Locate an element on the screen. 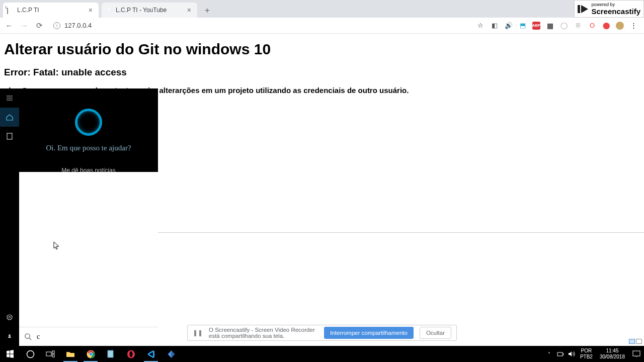 The width and height of the screenshot is (644, 362). task-view-button is located at coordinates (50, 354).